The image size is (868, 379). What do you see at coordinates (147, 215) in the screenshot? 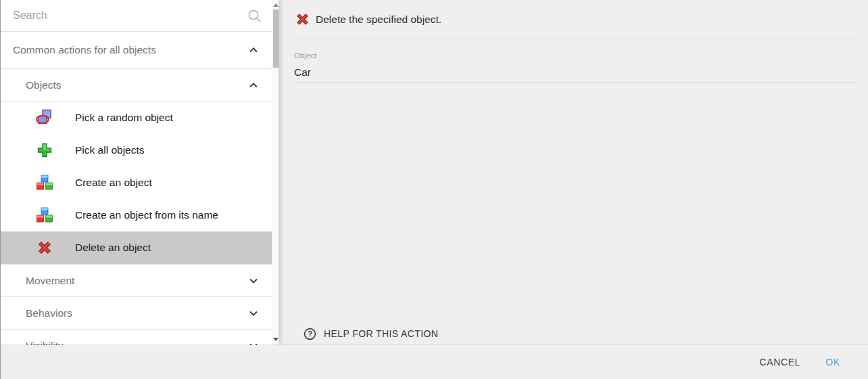
I see `list-item-label: Create an object from its name` at bounding box center [147, 215].